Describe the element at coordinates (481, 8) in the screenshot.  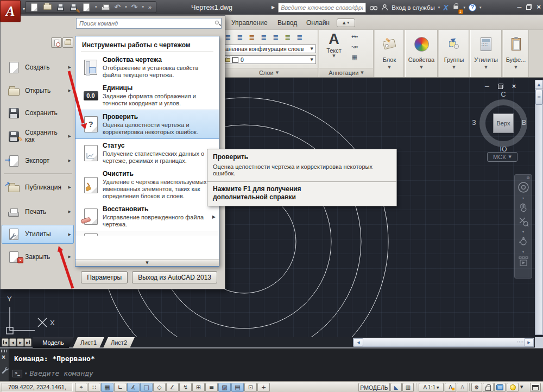
I see `help-dropdown: ▾` at that location.